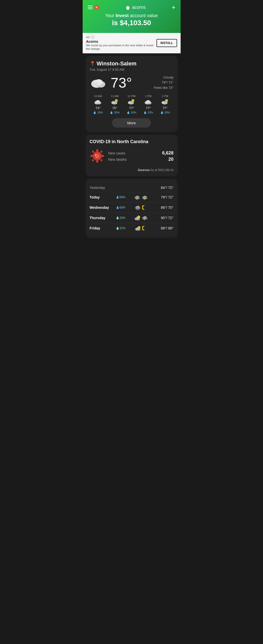 This screenshot has height=644, width=263. Describe the element at coordinates (132, 155) in the screenshot. I see `covid-card: COVID-19 in North Carolina` at that location.